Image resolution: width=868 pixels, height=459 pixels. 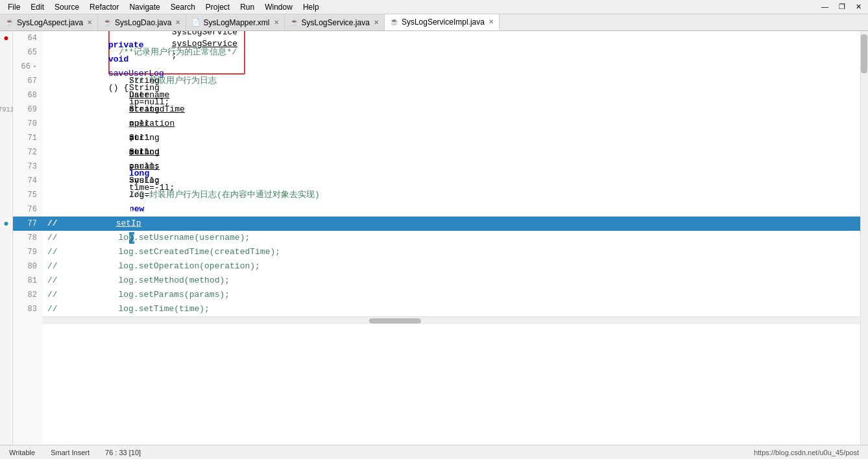 I want to click on line-num-80: 80, so click(x=27, y=266).